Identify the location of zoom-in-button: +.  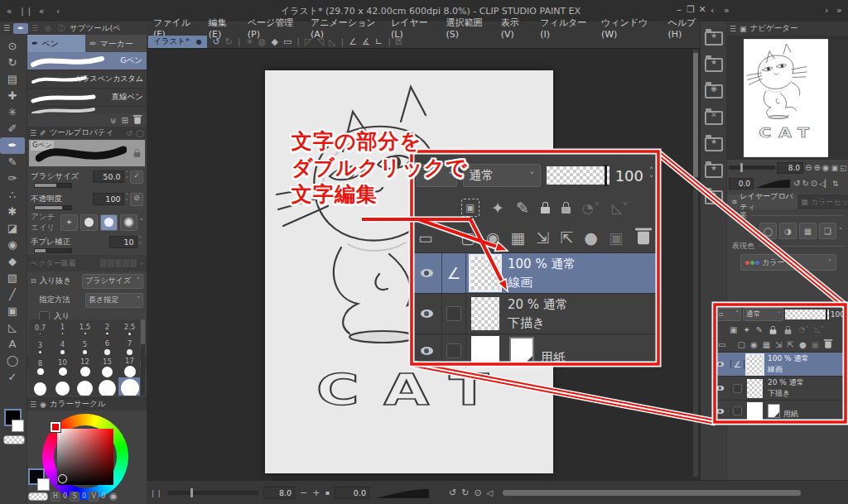
(316, 493).